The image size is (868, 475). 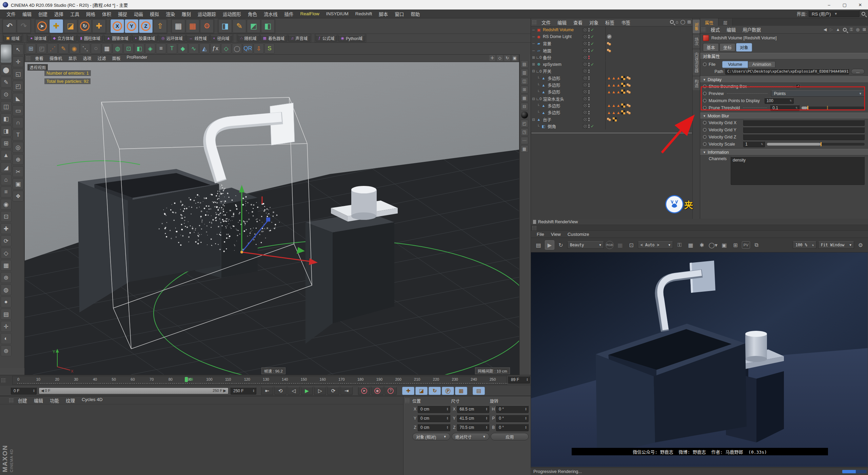 What do you see at coordinates (6, 204) in the screenshot?
I see `palette-tool-11: ◉` at bounding box center [6, 204].